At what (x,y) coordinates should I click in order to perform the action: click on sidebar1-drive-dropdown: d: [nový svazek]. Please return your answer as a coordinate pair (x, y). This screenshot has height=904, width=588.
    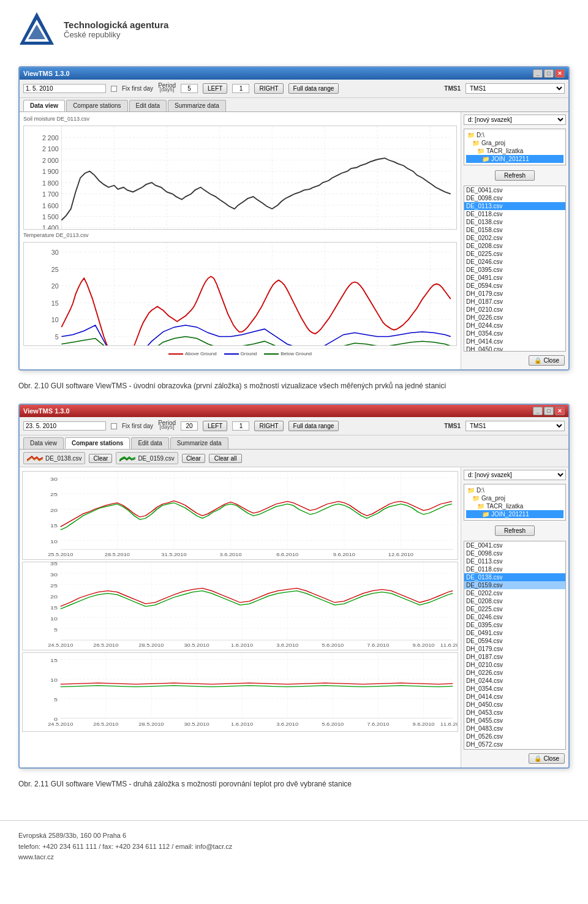
    Looking at the image, I should click on (514, 120).